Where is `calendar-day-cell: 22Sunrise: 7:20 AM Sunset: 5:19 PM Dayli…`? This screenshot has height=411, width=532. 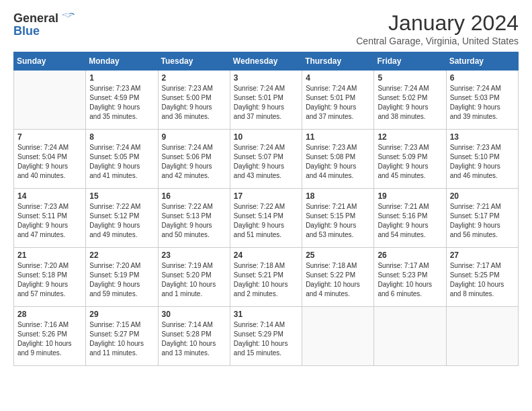
calendar-day-cell: 22Sunrise: 7:20 AM Sunset: 5:19 PM Dayli… is located at coordinates (122, 277).